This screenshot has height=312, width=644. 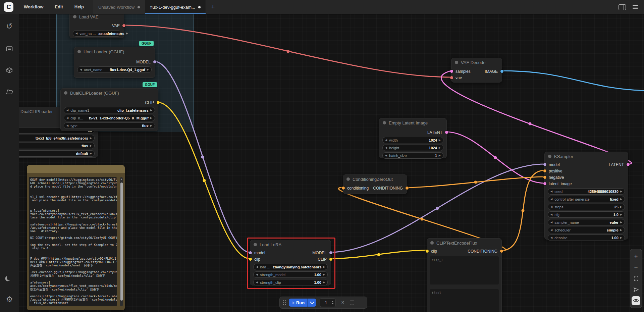 What do you see at coordinates (586, 191) in the screenshot?
I see `widget-seed: seed425948886010830` at bounding box center [586, 191].